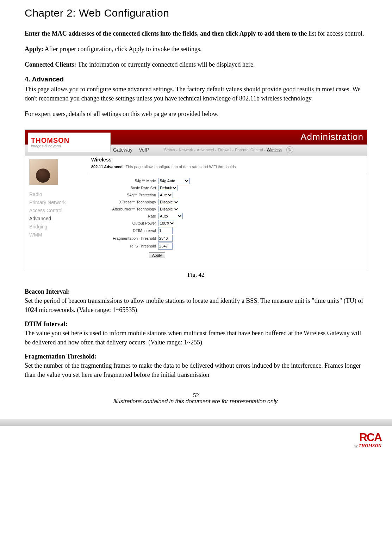 Image resolution: width=392 pixels, height=545 pixels. What do you see at coordinates (233, 202) in the screenshot?
I see `form-row: XPress™ TechnologyDisabled` at bounding box center [233, 202].